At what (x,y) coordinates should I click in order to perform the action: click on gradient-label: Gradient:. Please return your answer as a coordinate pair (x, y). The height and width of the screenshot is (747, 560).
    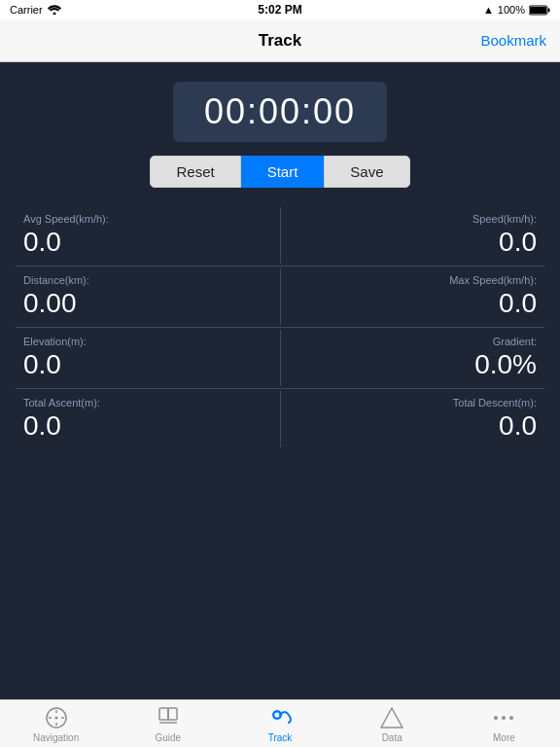
    Looking at the image, I should click on (413, 341).